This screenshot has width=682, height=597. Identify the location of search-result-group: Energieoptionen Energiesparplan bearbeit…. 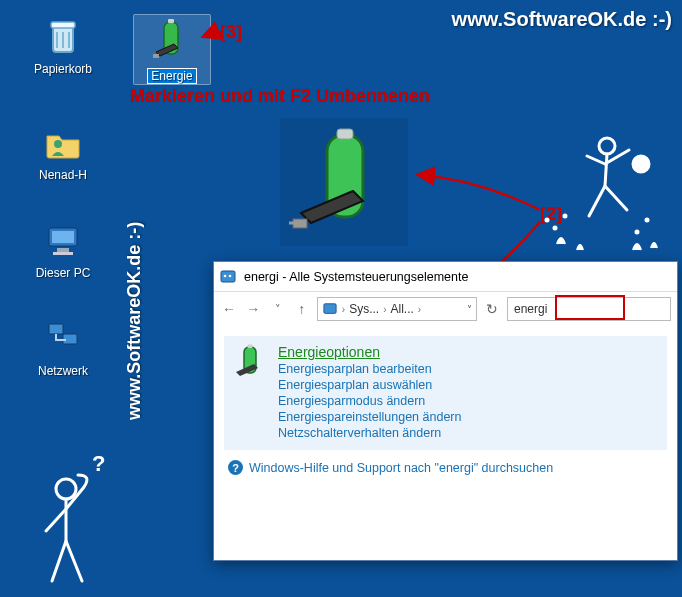
(446, 393).